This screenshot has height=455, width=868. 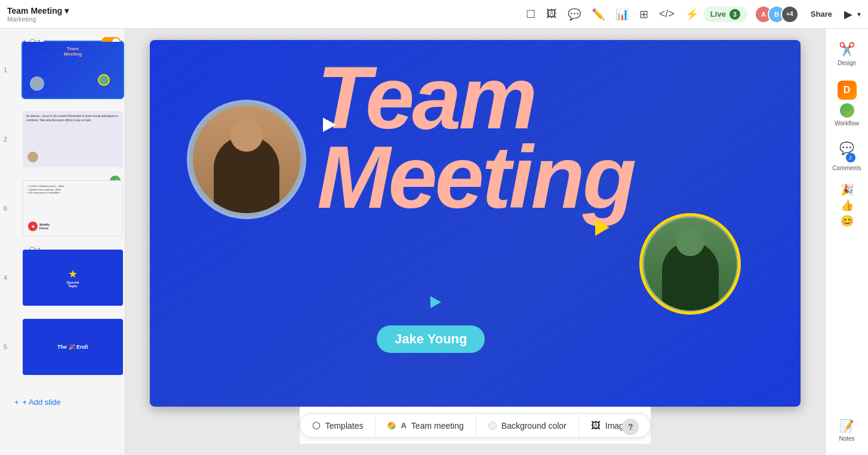 I want to click on theme-color-dot, so click(x=392, y=426).